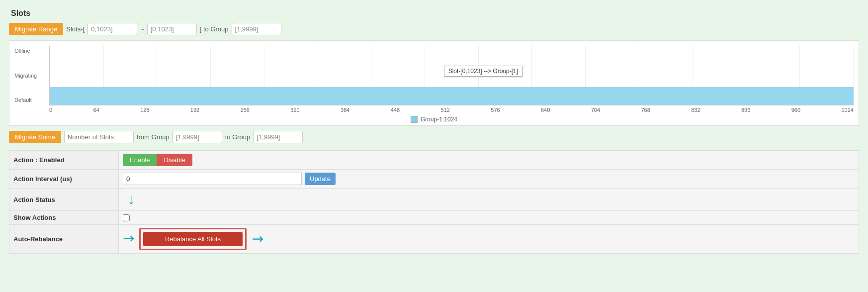  What do you see at coordinates (489, 179) in the screenshot?
I see `action-interval-cell: Update` at bounding box center [489, 179].